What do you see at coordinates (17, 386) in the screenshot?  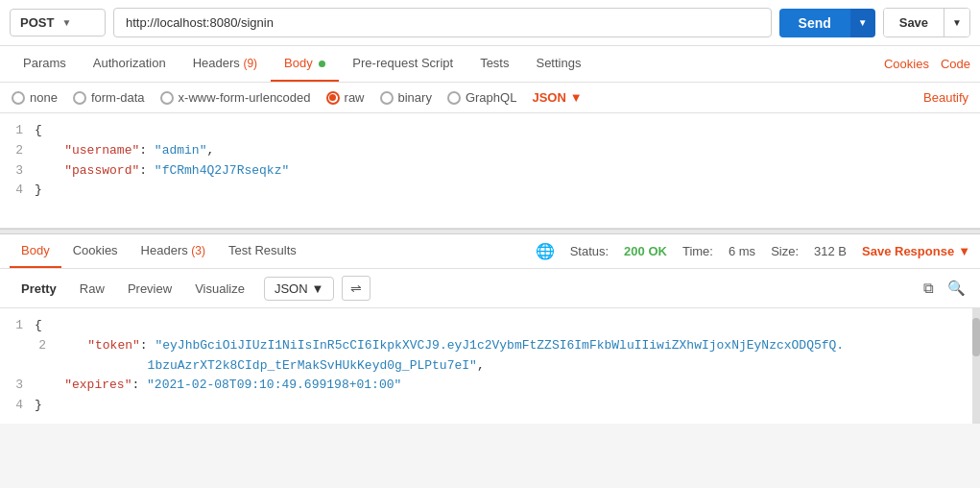 I see `resp-line-num-3: 3` at bounding box center [17, 386].